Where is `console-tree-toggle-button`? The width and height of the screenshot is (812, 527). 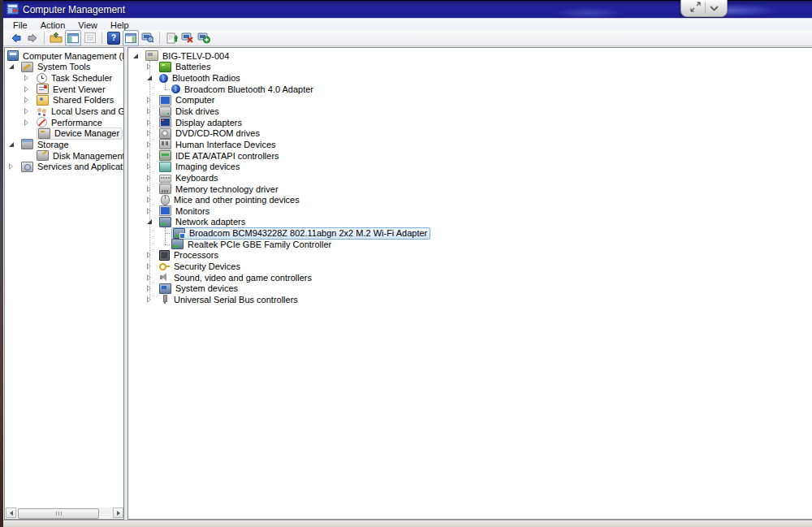
console-tree-toggle-button is located at coordinates (73, 38).